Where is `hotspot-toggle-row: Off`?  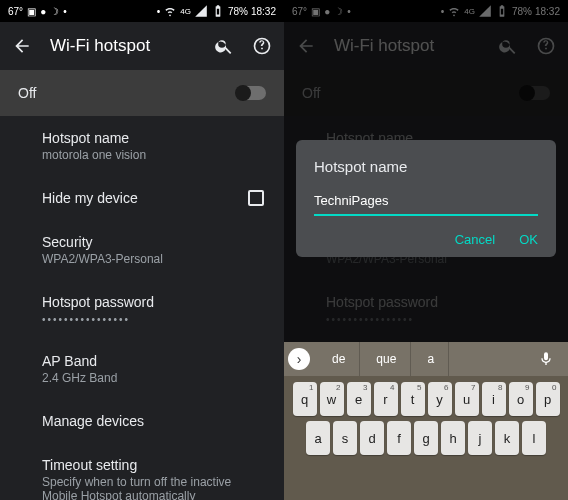 hotspot-toggle-row: Off is located at coordinates (142, 93).